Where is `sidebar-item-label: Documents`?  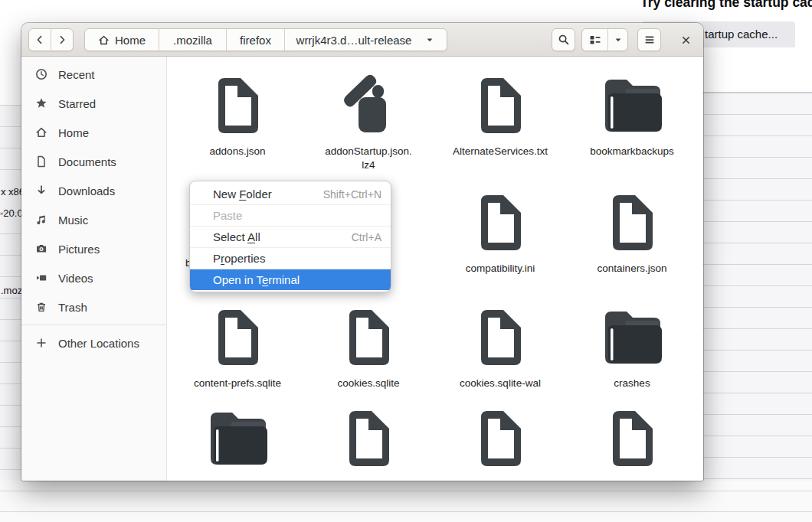
sidebar-item-label: Documents is located at coordinates (87, 162).